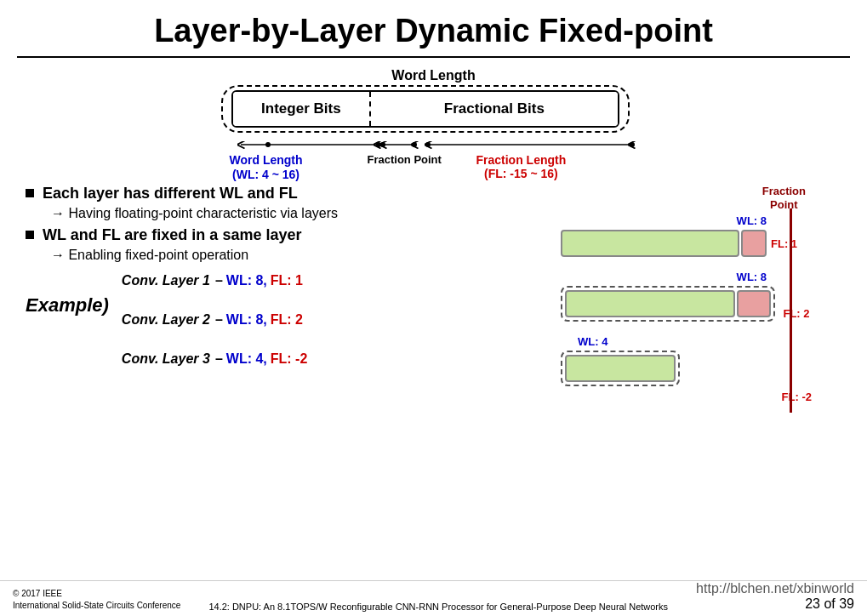 Image resolution: width=867 pixels, height=616 pixels. I want to click on fl-annotation: Fraction Length(FL: -15 ~ 16), so click(522, 167).